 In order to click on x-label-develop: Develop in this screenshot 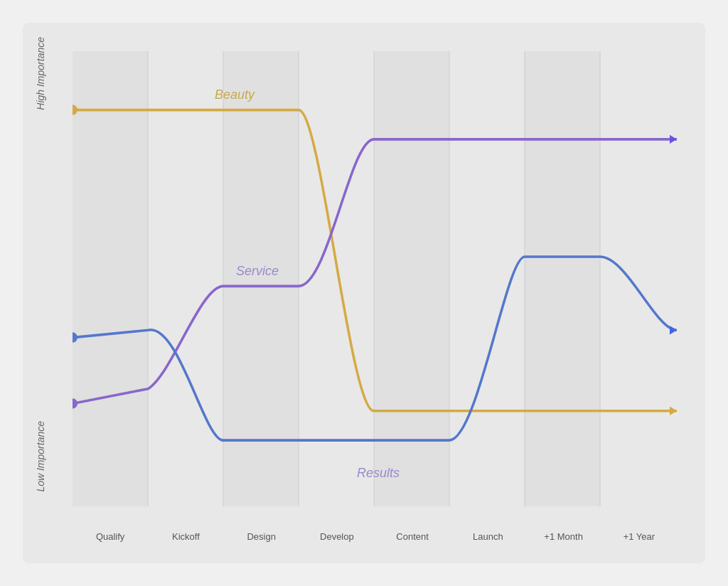, I will do `click(337, 536)`.